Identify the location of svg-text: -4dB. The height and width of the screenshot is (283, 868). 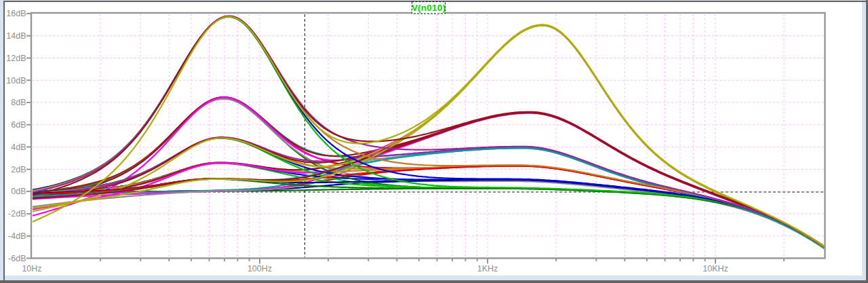
(17, 236).